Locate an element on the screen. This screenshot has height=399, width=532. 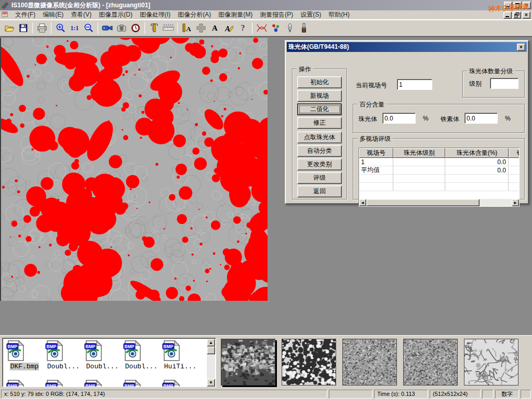
scroll-right-icon: ► is located at coordinates (515, 203).